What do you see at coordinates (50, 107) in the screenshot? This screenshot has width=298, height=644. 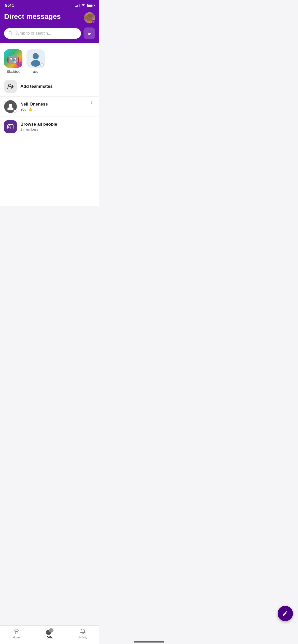 I see `list-section: Add teammates Neil Oneness You: 👍 1m` at bounding box center [50, 107].